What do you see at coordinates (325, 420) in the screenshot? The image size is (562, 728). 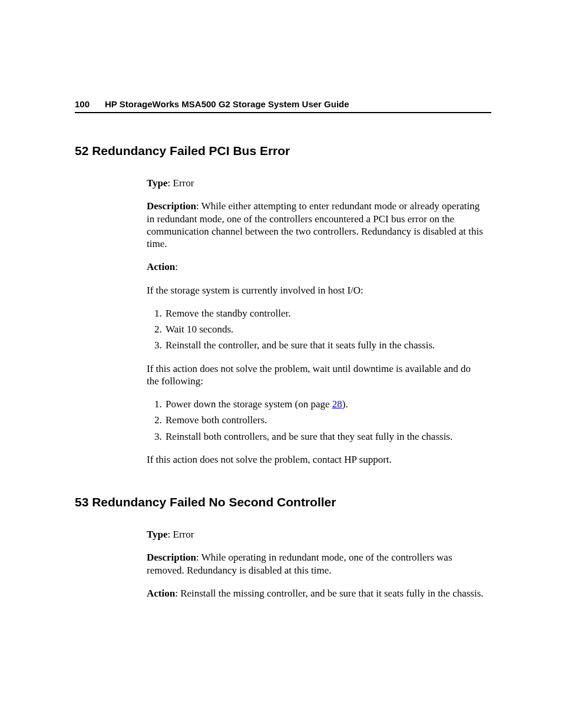 I see `list-item: Remove both controllers.` at bounding box center [325, 420].